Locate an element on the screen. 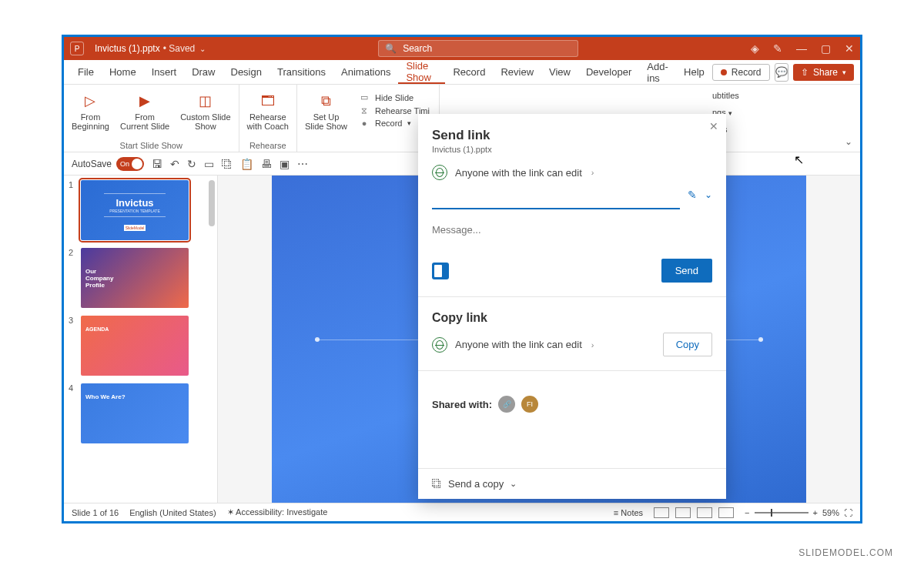 This screenshot has width=924, height=572. save-icon: 🖫 is located at coordinates (157, 164).